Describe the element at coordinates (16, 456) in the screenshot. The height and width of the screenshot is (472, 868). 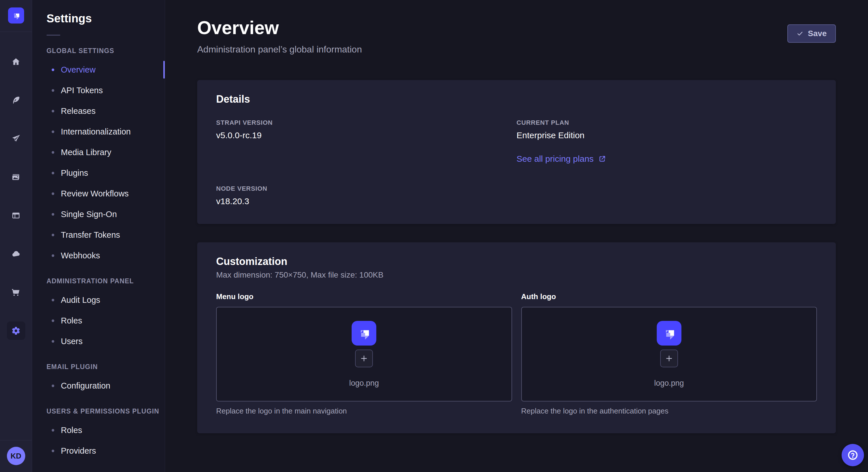
I see `iconbar-bottom: KD` at that location.